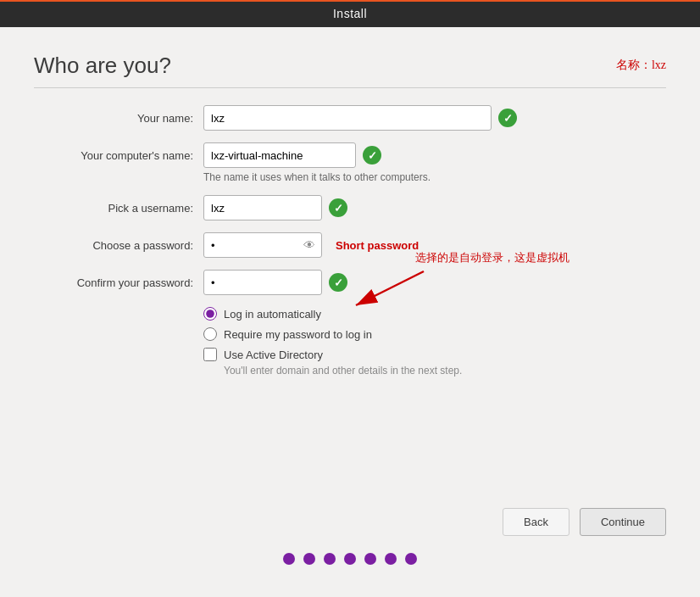 The image size is (700, 597). I want to click on password-field-wrapper: 👁, so click(263, 245).